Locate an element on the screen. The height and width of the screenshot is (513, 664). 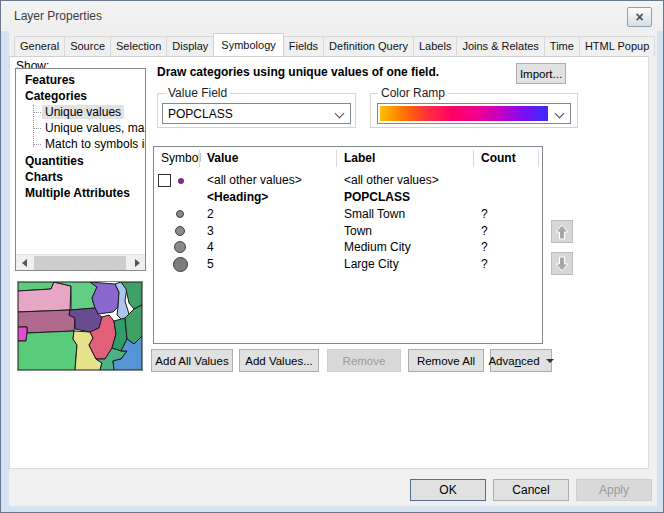
table-row-heading: <Heading> POPCLASS is located at coordinates (348, 198).